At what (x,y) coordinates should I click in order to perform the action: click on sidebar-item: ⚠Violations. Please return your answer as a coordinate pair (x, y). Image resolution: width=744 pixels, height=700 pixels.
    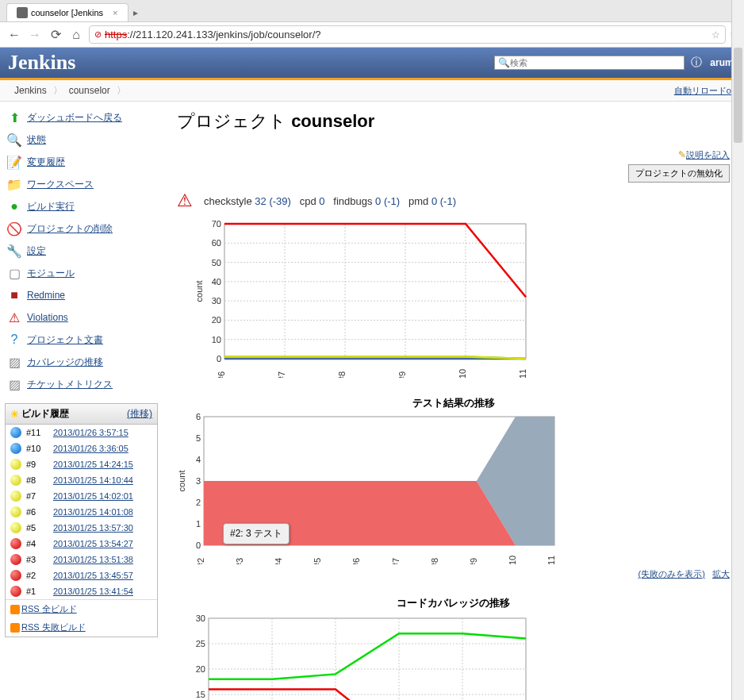
    Looking at the image, I should click on (81, 317).